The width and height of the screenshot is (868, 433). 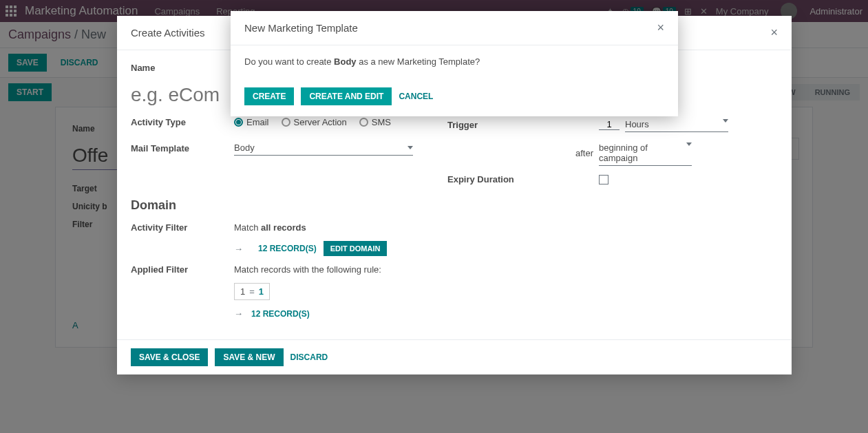 I want to click on create-and-edit-button: CREATE AND EDIT, so click(x=346, y=96).